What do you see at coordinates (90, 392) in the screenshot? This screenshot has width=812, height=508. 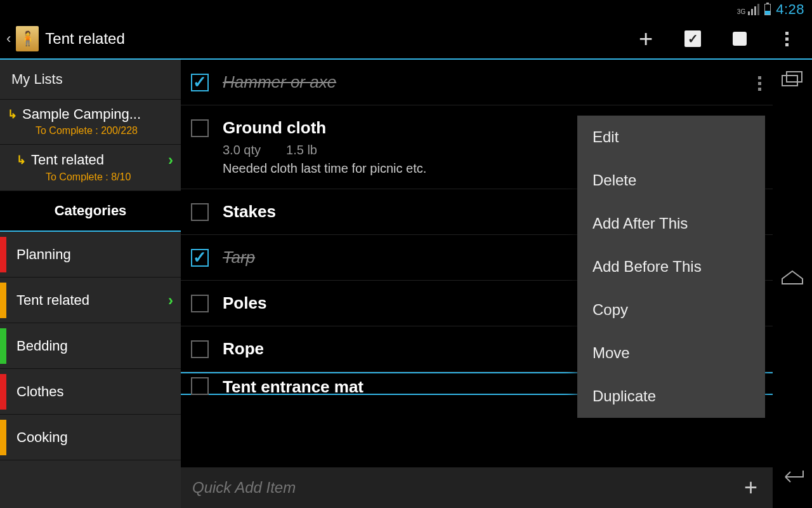 I see `sidebar-category-item: Clothes` at bounding box center [90, 392].